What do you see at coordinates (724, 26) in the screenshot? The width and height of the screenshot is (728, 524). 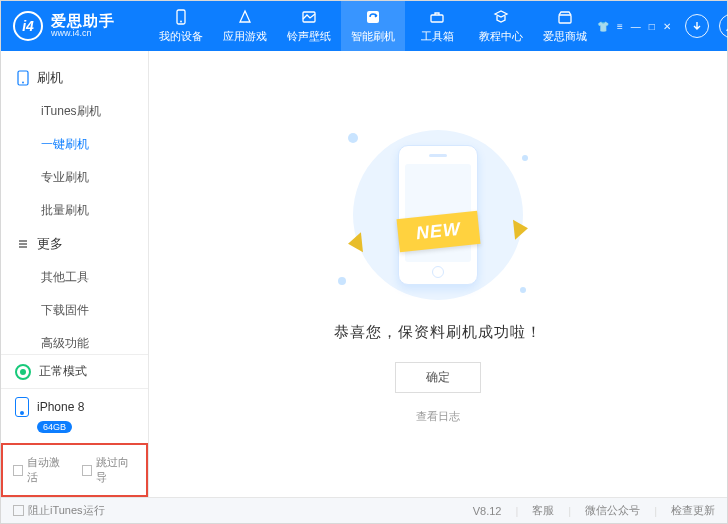 I see `user-button` at bounding box center [724, 26].